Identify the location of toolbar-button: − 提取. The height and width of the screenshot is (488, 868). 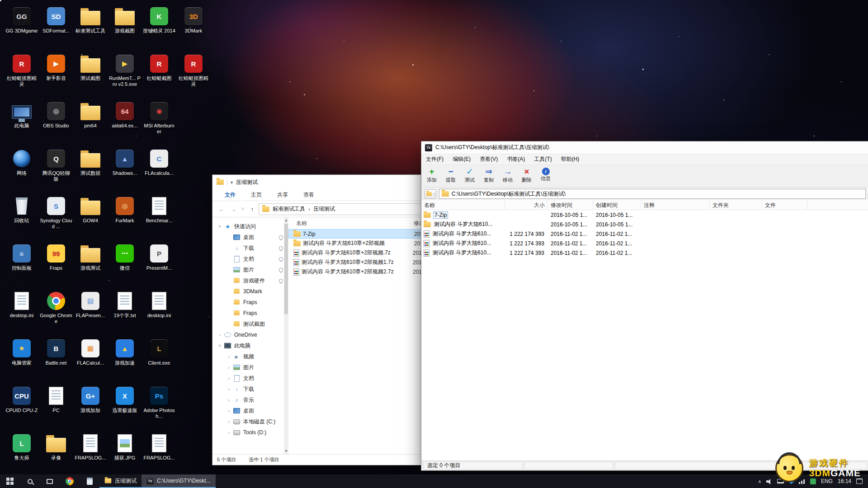
(451, 175).